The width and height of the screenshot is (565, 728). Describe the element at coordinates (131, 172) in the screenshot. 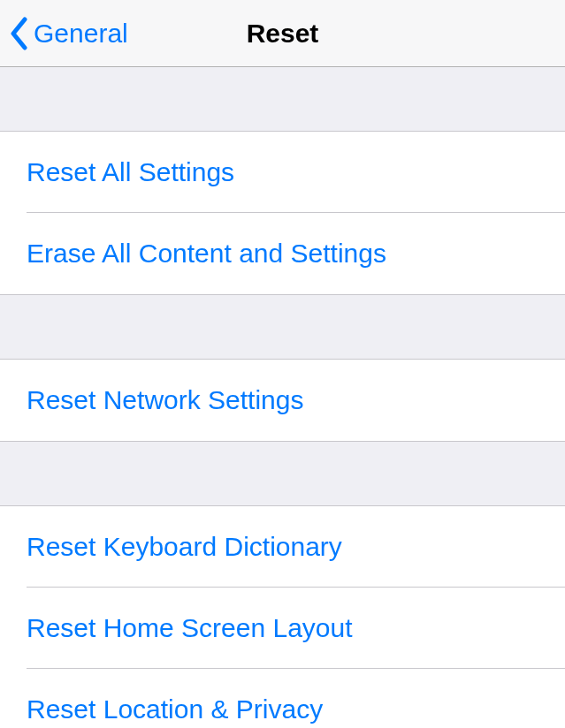

I see `row-label: Reset All Settings` at that location.